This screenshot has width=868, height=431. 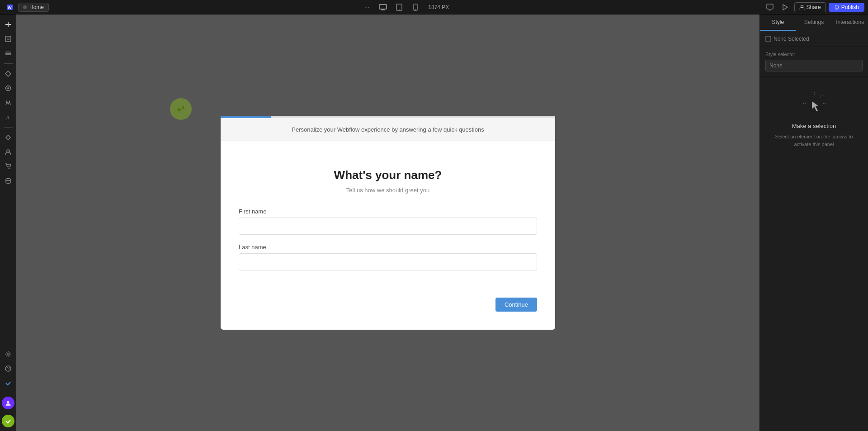 I want to click on sidebar-help-button: ?, so click(x=8, y=369).